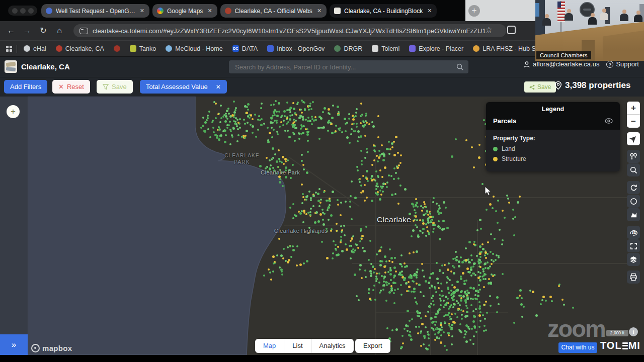 The image size is (644, 362). Describe the element at coordinates (185, 11) in the screenshot. I see `browser-tab: Google Maps✕` at that location.